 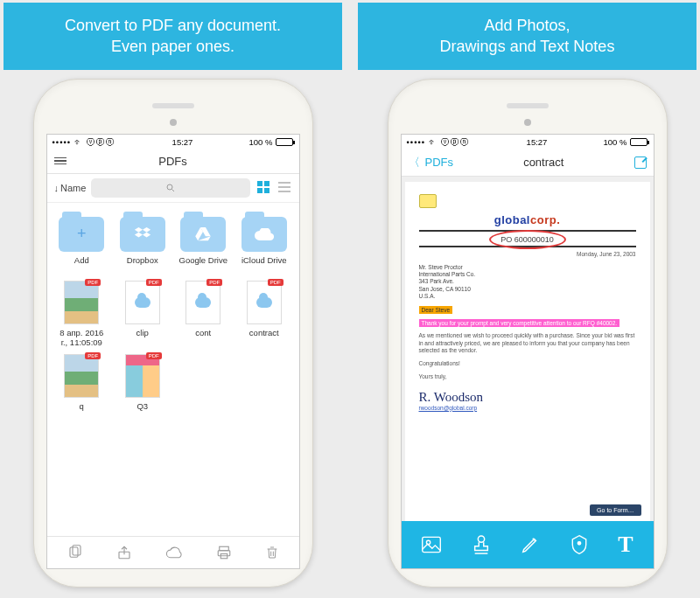 What do you see at coordinates (203, 265) in the screenshot?
I see `folder-label: Google Drive` at bounding box center [203, 265].